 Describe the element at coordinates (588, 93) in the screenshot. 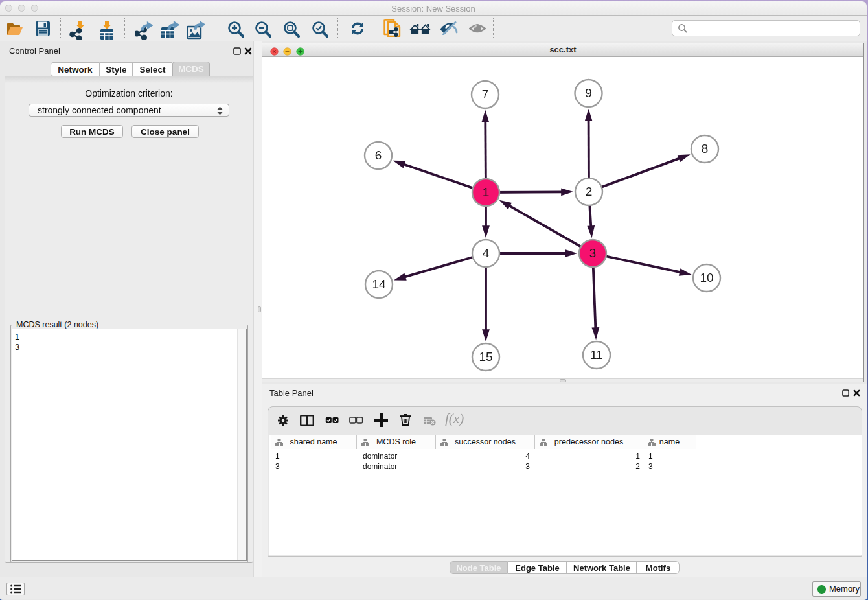

I see `svg-text: 9` at that location.